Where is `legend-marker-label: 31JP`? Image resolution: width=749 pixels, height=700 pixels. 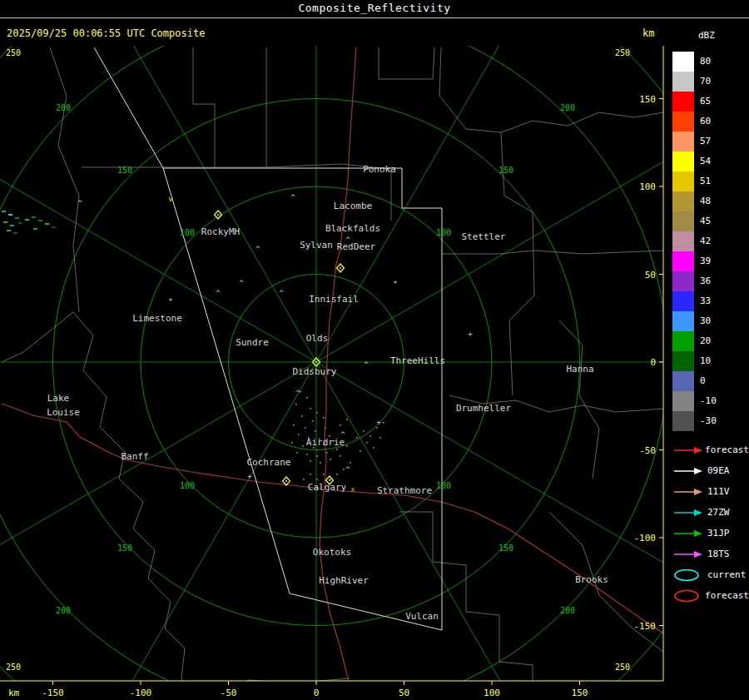 legend-marker-label: 31JP is located at coordinates (719, 533).